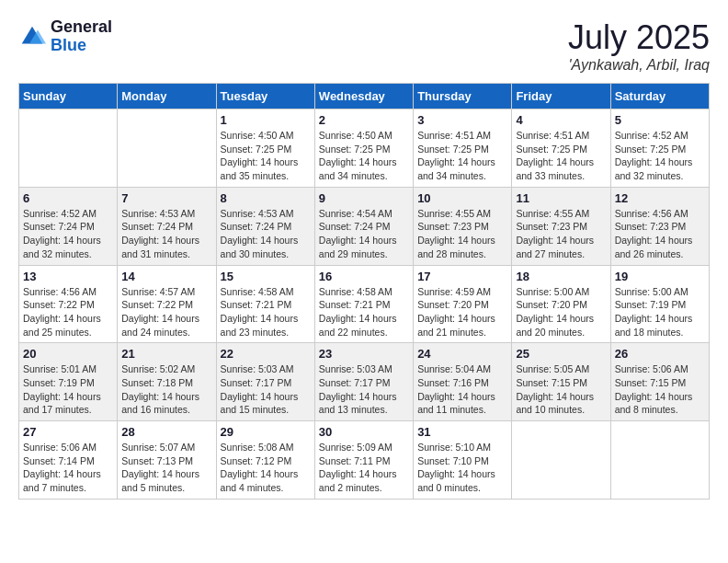 Image resolution: width=728 pixels, height=563 pixels. Describe the element at coordinates (68, 467) in the screenshot. I see `cell-info: Sunrise: 5:06 AM Sunset: 7:14 PM Dayligh…` at that location.